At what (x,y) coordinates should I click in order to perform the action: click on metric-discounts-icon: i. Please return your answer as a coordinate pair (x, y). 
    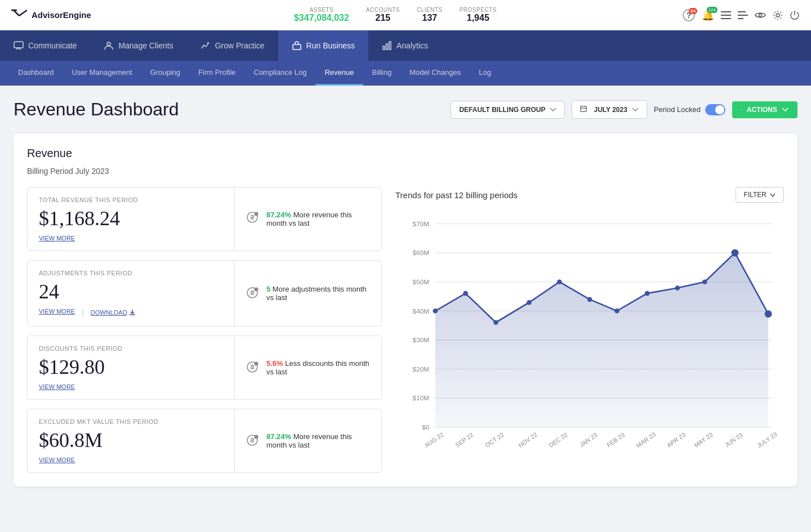
    Looking at the image, I should click on (252, 368).